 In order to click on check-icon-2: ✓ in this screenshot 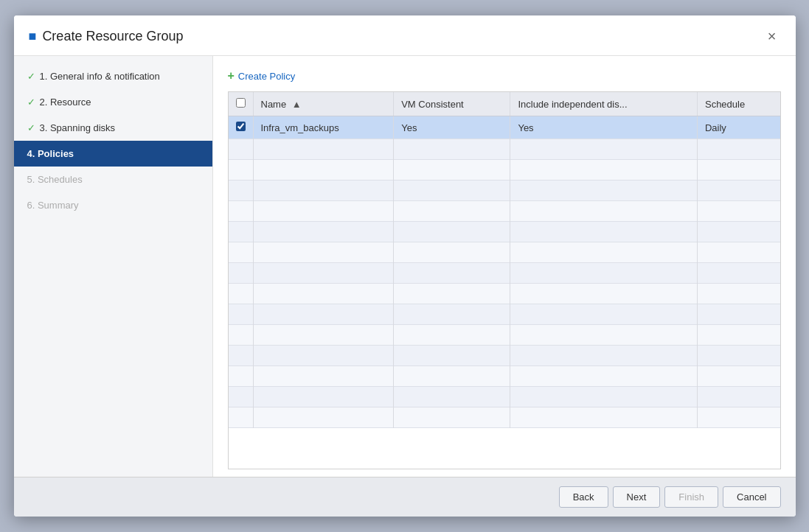, I will do `click(31, 102)`.